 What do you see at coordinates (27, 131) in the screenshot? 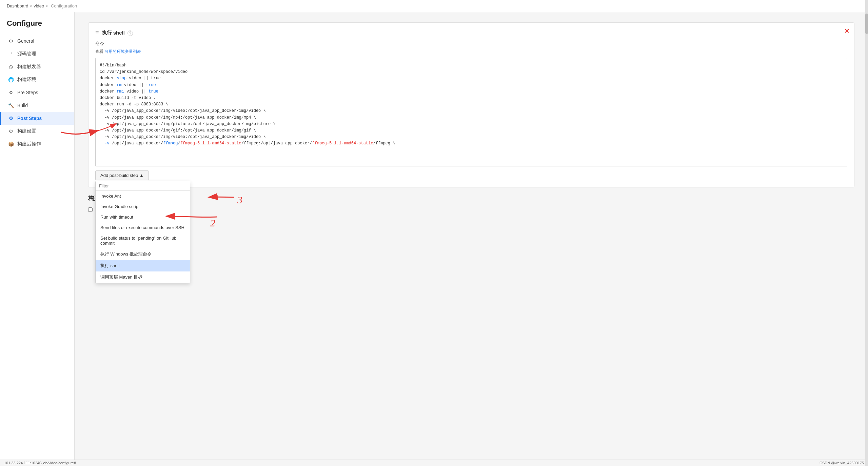
I see `sidebar-label-buildsettings: 构建设置` at bounding box center [27, 131].